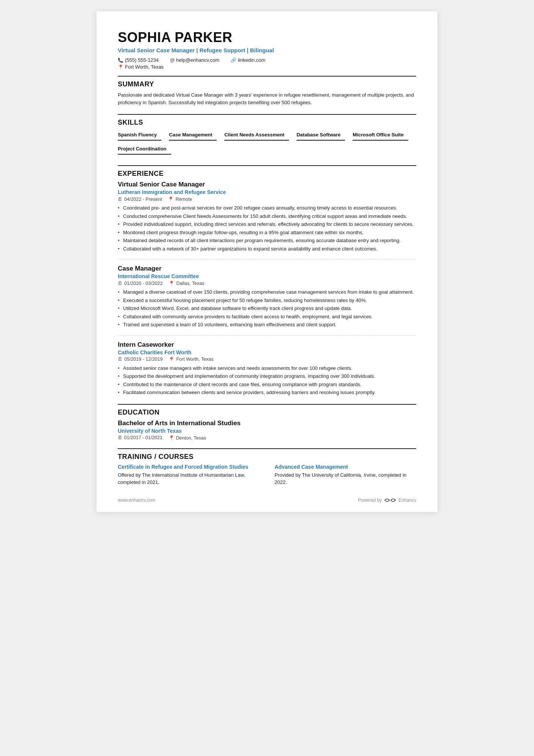 The height and width of the screenshot is (756, 534). I want to click on phone-value: (555) 555-1234, so click(142, 60).